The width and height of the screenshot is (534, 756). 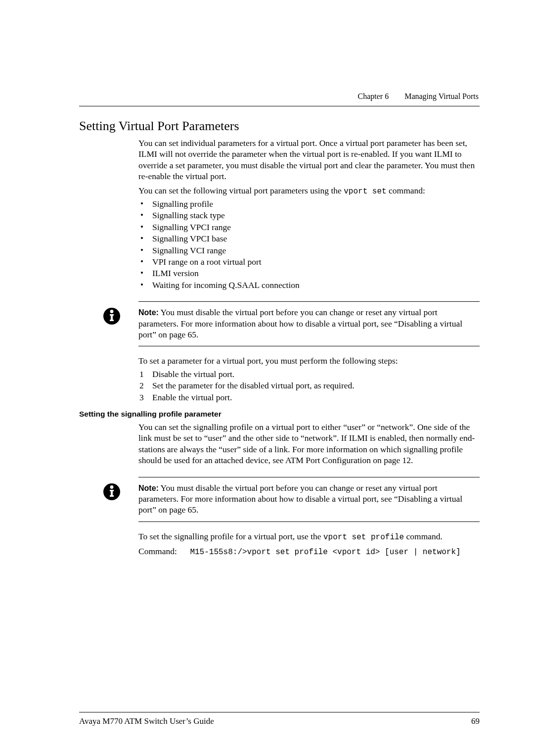 I want to click on page-number: 69, so click(x=476, y=721).